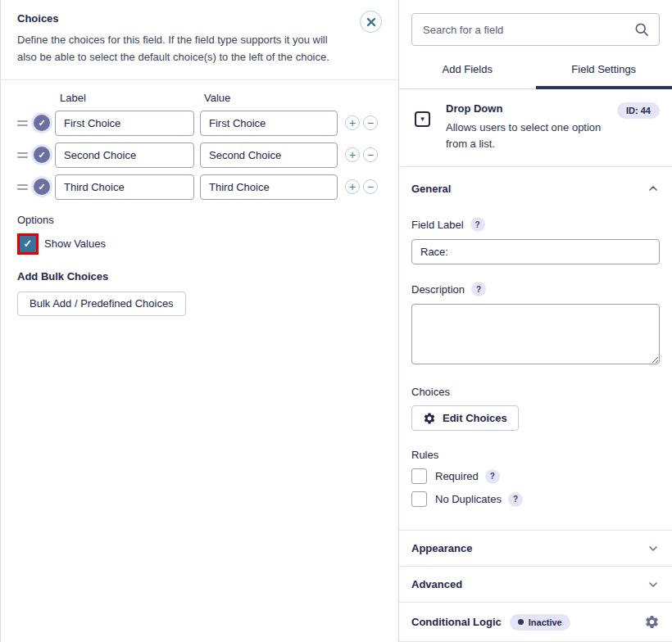 The width and height of the screenshot is (672, 642). I want to click on general-section-title: General, so click(431, 188).